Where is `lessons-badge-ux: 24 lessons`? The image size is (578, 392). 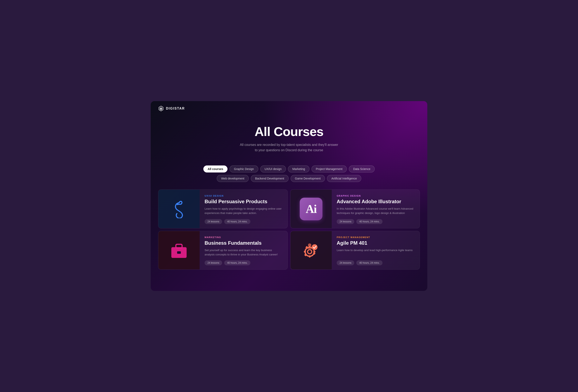 lessons-badge-ux: 24 lessons is located at coordinates (213, 221).